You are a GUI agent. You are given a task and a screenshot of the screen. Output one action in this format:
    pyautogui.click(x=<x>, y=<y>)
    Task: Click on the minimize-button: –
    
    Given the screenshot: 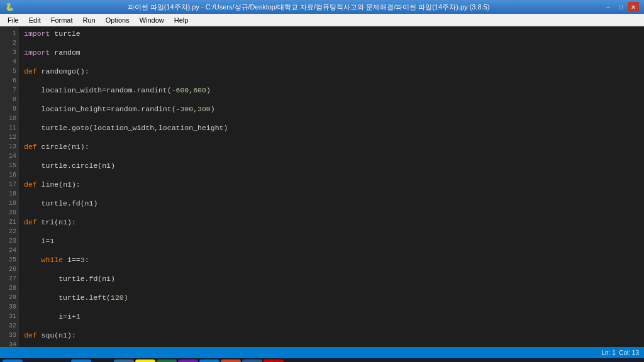 What is the action you would take?
    pyautogui.click(x=608, y=7)
    